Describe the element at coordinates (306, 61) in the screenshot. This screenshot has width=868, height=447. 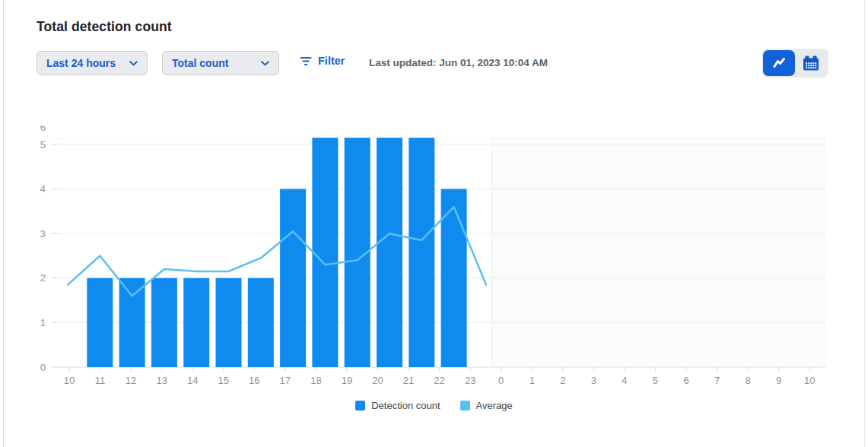
I see `filter-icon` at that location.